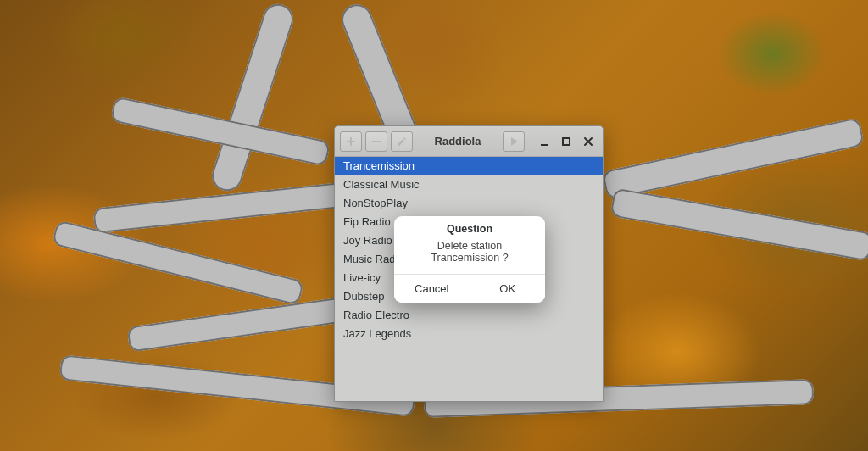 The width and height of the screenshot is (868, 451). Describe the element at coordinates (566, 142) in the screenshot. I see `maximize-icon` at that location.